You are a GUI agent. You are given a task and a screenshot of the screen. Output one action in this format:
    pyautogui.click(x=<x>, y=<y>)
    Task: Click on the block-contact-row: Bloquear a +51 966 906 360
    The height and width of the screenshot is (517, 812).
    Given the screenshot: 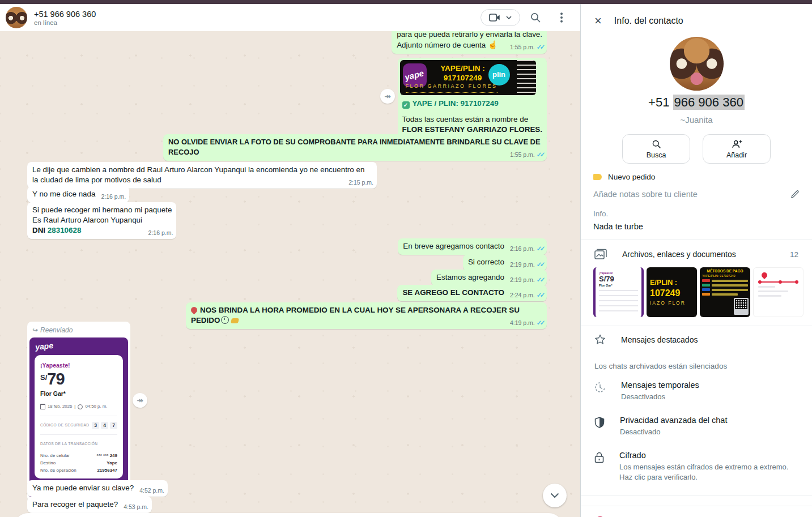 What is the action you would take?
    pyautogui.click(x=696, y=512)
    